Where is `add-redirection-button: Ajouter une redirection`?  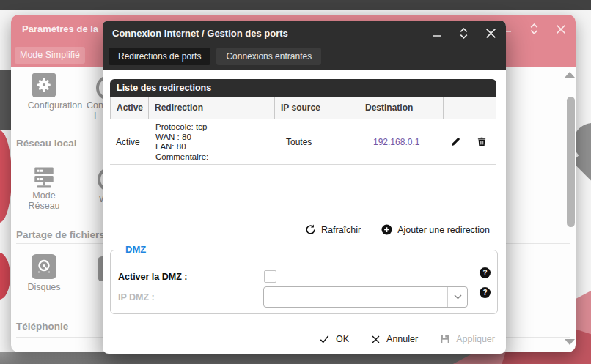
add-redirection-button: Ajouter une redirection is located at coordinates (436, 230).